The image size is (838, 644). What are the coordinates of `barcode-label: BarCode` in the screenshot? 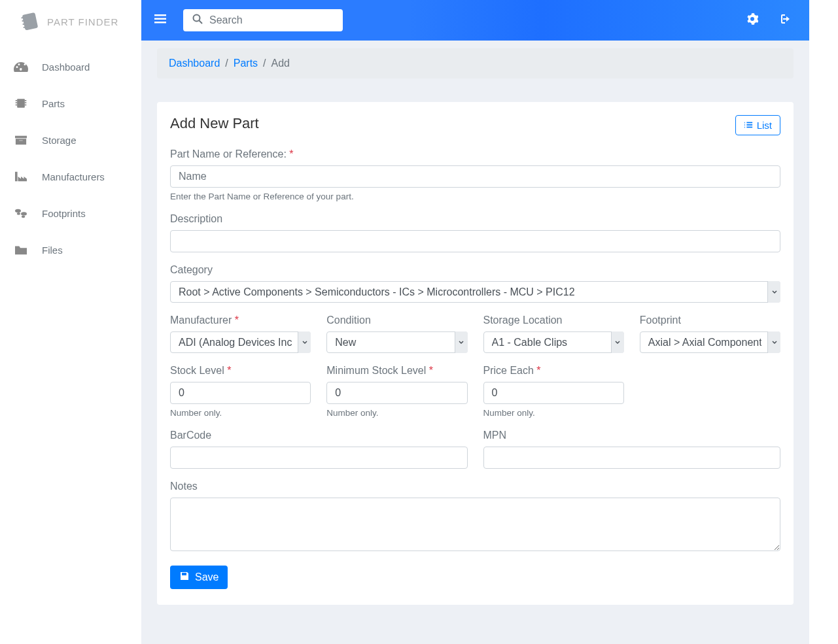 It's located at (319, 435).